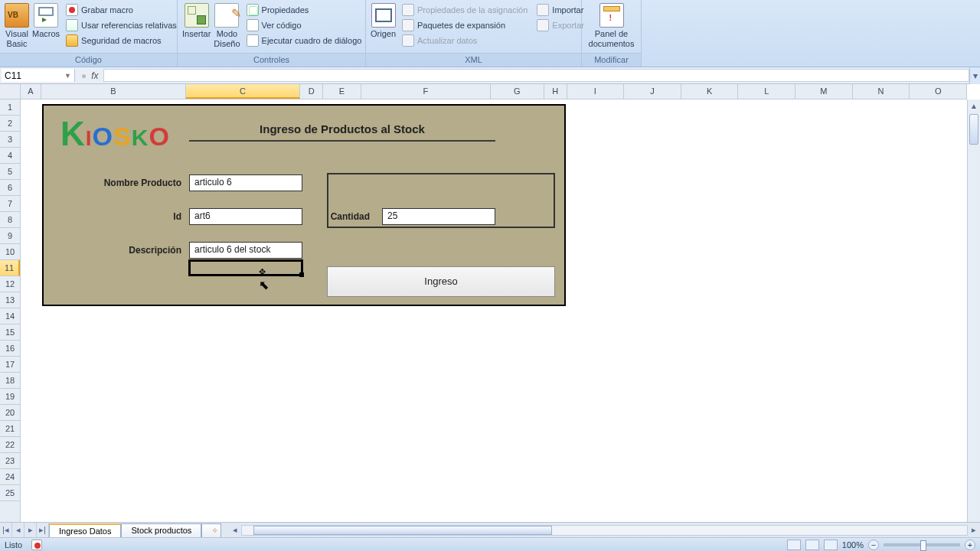  I want to click on row-header-25: 25, so click(10, 493).